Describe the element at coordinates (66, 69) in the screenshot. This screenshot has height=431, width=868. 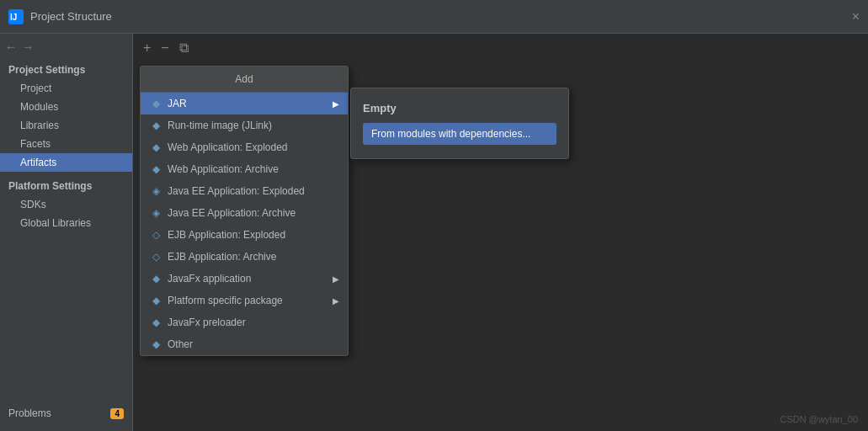
I see `project-settings-label: Project Settings` at that location.